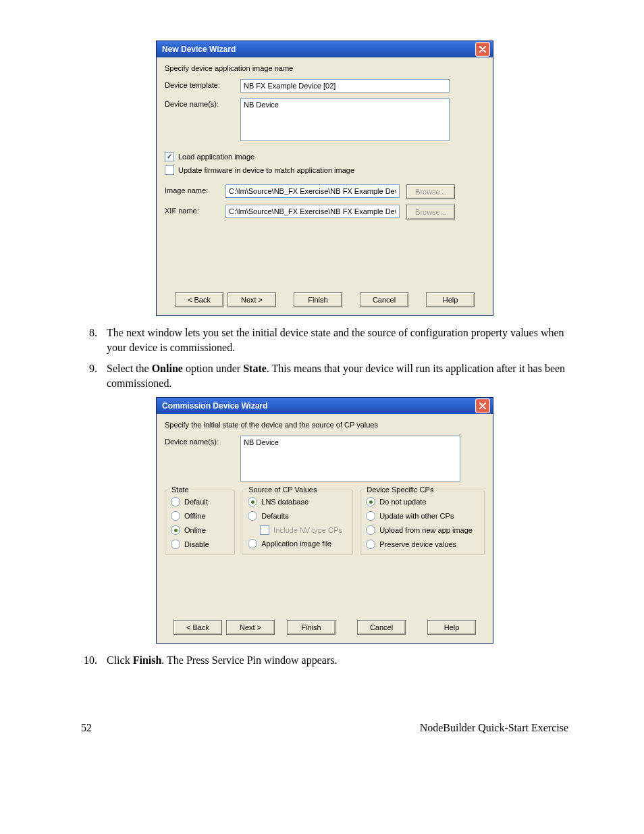 The image size is (644, 834). What do you see at coordinates (325, 406) in the screenshot?
I see `titlebar: Commission Device Wizard` at bounding box center [325, 406].